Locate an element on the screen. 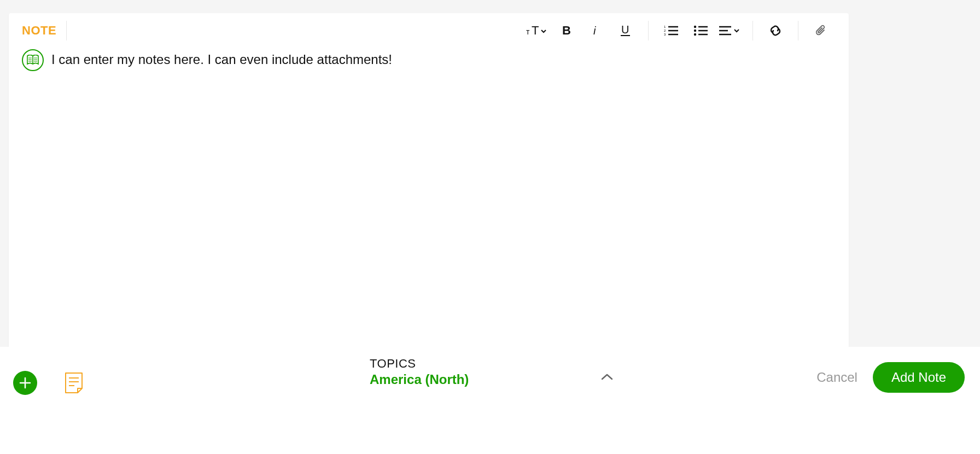  bold-button: B is located at coordinates (567, 31).